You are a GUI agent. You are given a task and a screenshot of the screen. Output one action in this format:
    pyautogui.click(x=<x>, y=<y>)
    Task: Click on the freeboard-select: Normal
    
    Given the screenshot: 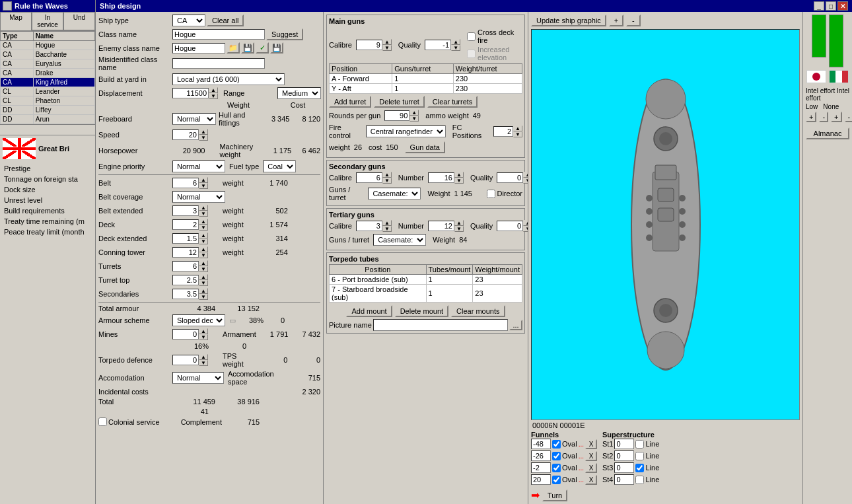 What is the action you would take?
    pyautogui.click(x=194, y=119)
    